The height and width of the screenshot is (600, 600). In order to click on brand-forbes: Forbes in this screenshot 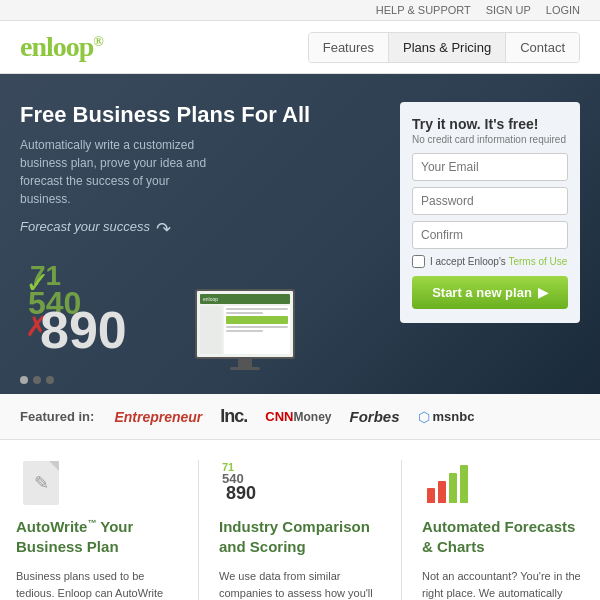, I will do `click(375, 416)`.